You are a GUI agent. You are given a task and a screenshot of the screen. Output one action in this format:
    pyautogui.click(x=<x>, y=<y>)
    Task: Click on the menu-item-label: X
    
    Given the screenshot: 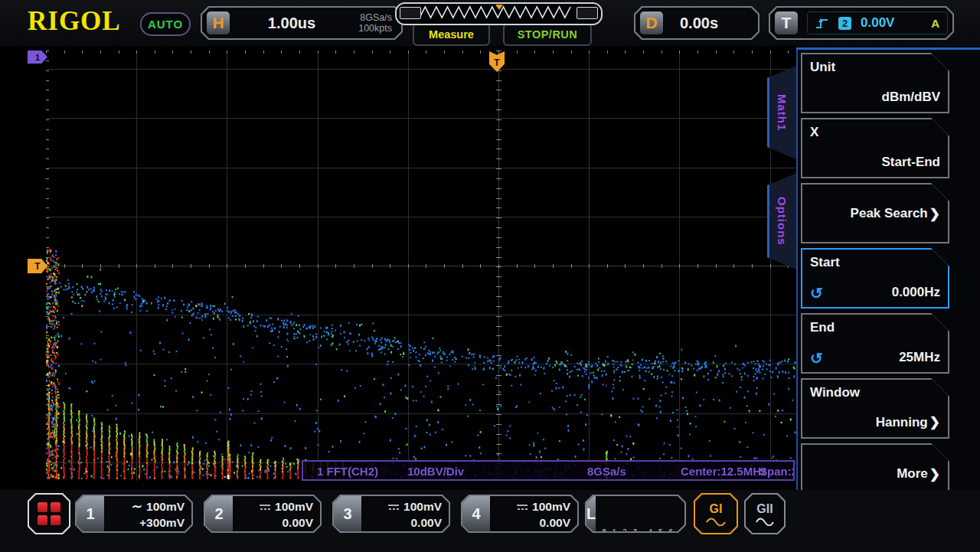 What is the action you would take?
    pyautogui.click(x=815, y=132)
    